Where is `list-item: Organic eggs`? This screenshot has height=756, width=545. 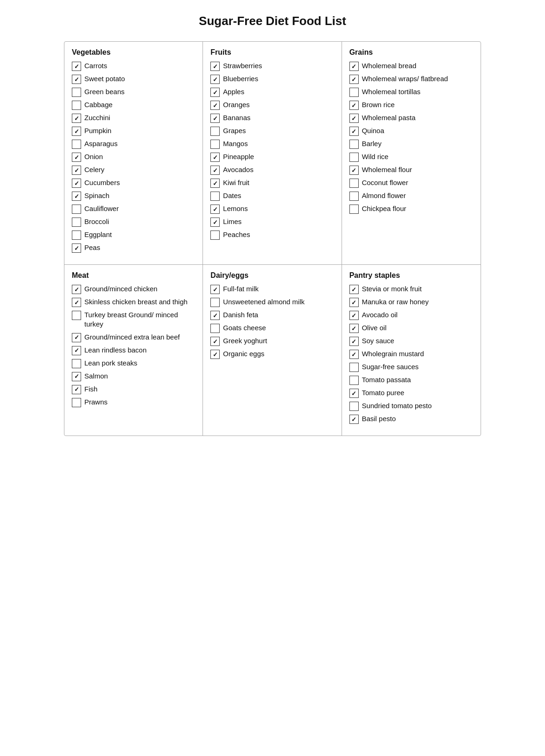 list-item: Organic eggs is located at coordinates (272, 354).